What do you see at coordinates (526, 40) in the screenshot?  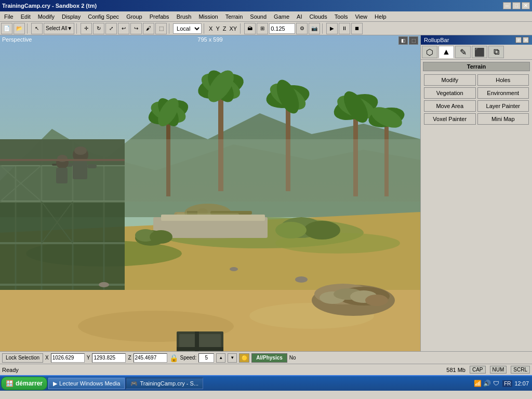 I see `rollupbar-close-button: ✕` at bounding box center [526, 40].